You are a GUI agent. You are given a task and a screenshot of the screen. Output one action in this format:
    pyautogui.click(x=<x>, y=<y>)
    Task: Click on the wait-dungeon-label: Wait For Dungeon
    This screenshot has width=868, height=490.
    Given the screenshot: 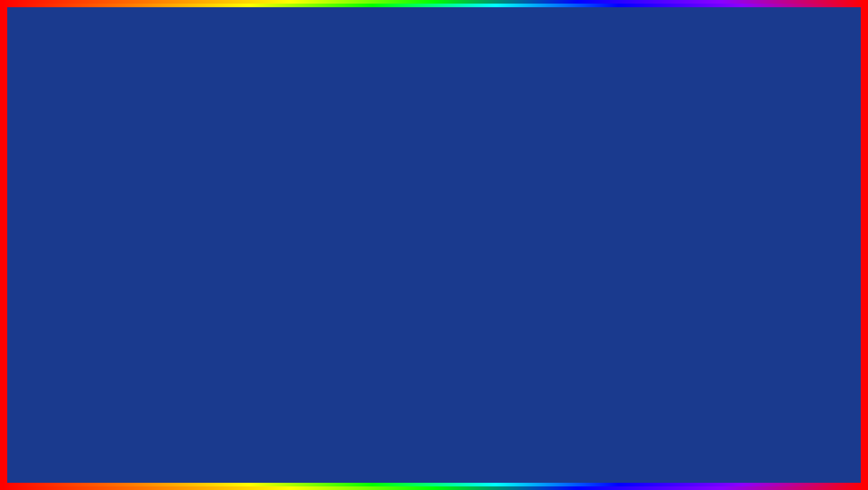 What is the action you would take?
    pyautogui.click(x=714, y=196)
    